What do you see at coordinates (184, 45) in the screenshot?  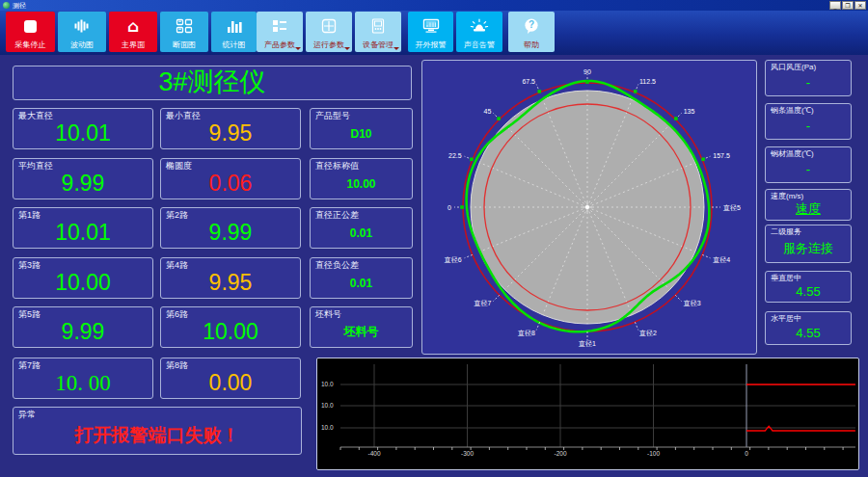 I see `toolbar-button-label: 断面图` at bounding box center [184, 45].